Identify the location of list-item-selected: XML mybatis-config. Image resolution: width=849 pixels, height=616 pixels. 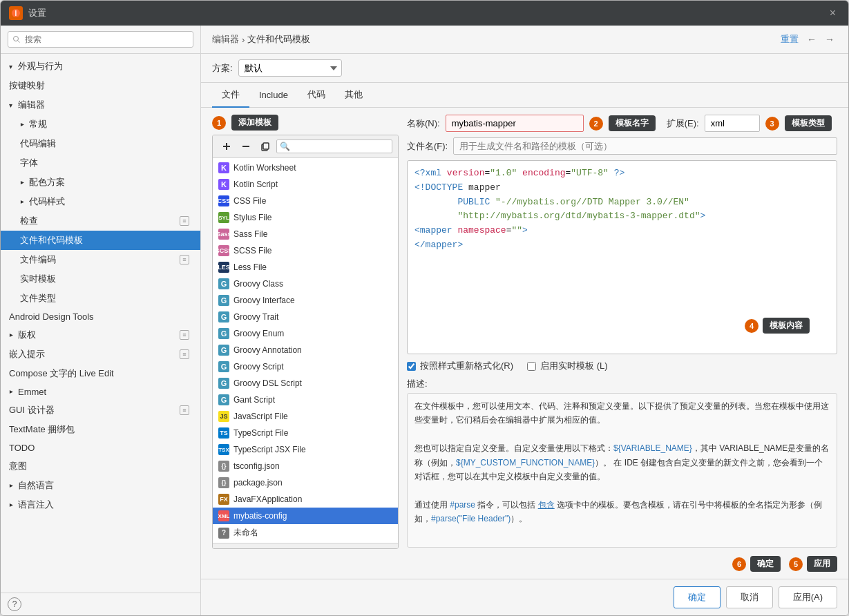
(305, 516).